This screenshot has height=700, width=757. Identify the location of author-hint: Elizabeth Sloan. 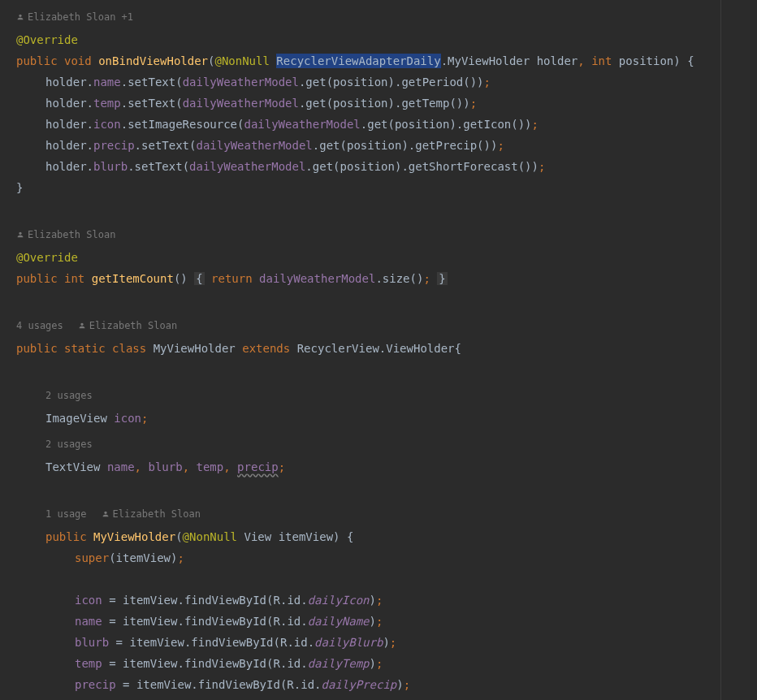
(369, 235).